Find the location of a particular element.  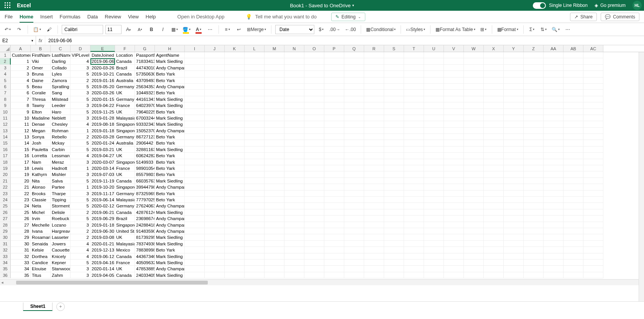

cell: Salva is located at coordinates (61, 181).